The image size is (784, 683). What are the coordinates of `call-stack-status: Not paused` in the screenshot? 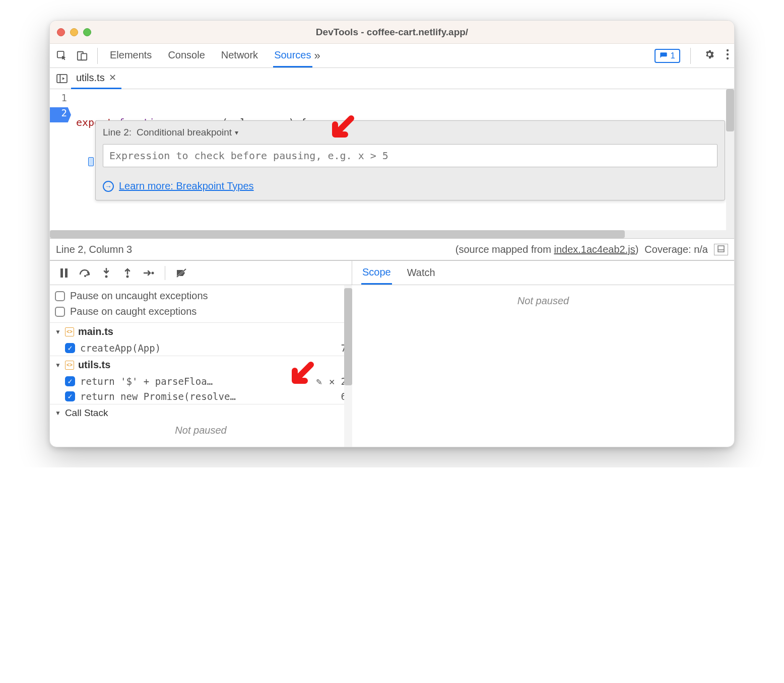 It's located at (201, 430).